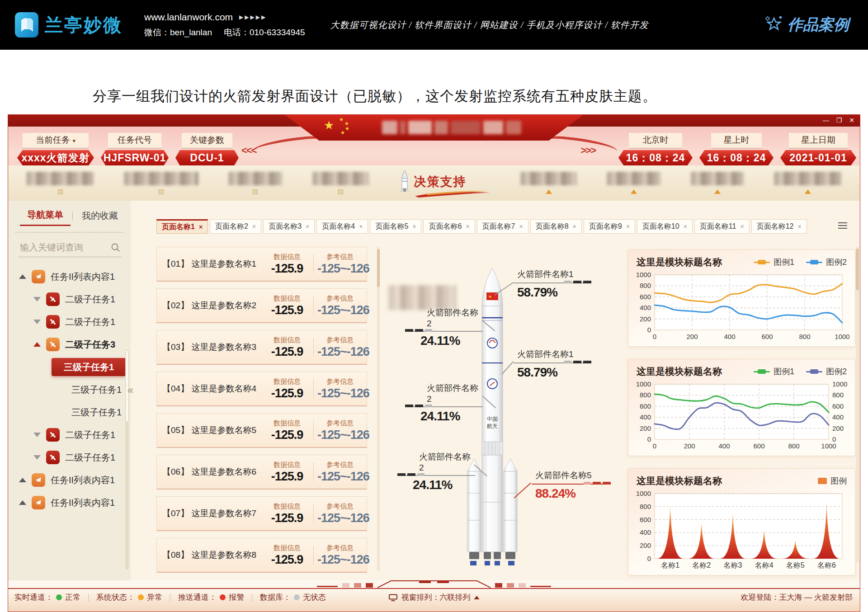 This screenshot has height=612, width=868. I want to click on tree-item-selected: 三级子任务1, so click(89, 367).